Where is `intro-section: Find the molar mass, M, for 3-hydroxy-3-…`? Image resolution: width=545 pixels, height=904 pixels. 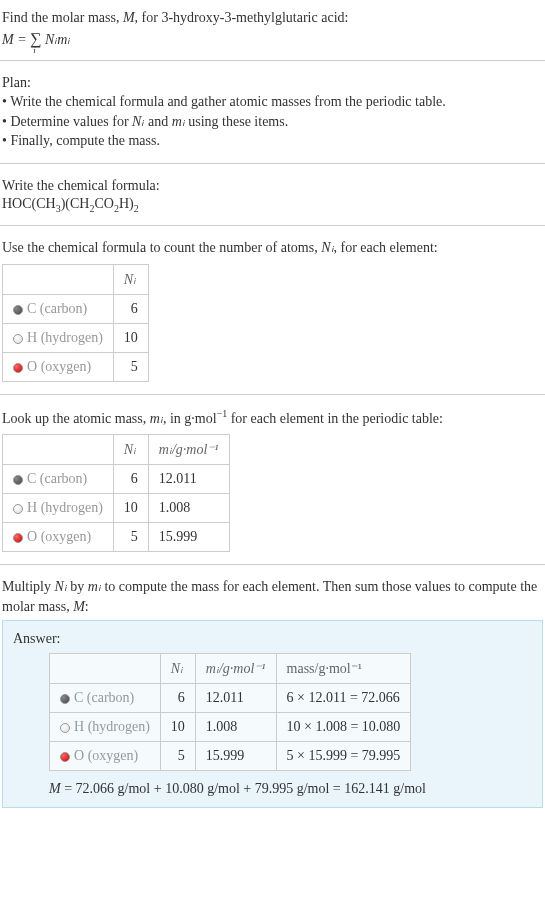
intro-section: Find the molar mass, M, for 3-hydroxy-3-… is located at coordinates (272, 28).